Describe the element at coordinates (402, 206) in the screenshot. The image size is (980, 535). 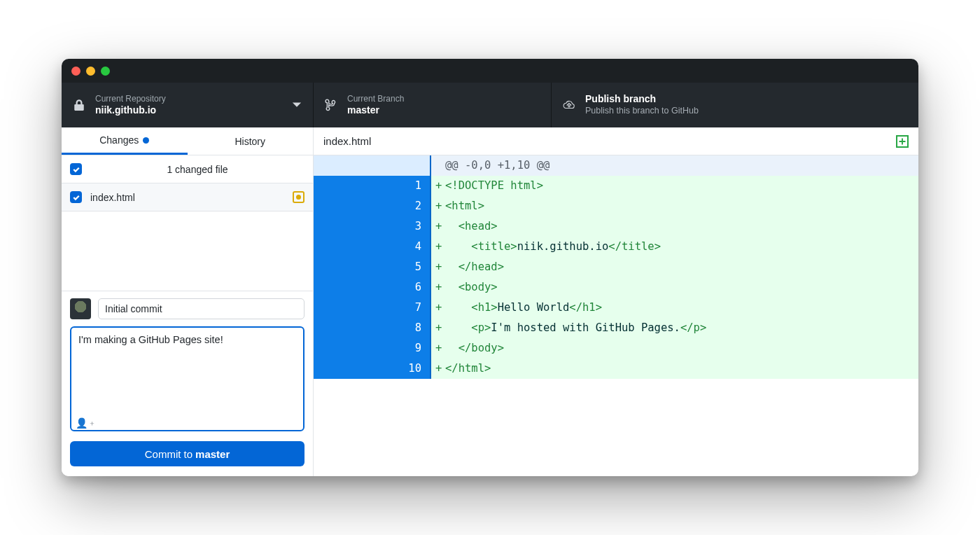
I see `diff-line-number: 2` at that location.